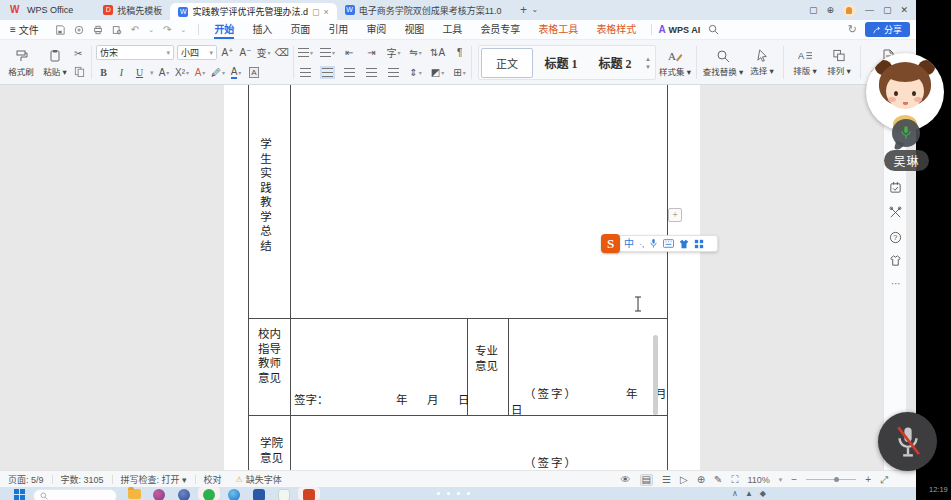  Describe the element at coordinates (306, 72) in the screenshot. I see `align-left-icon` at that location.